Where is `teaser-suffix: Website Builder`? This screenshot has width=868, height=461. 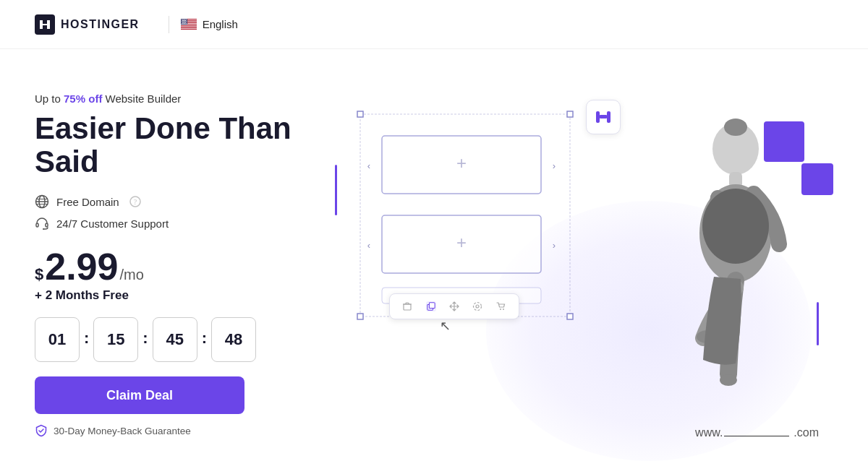 teaser-suffix: Website Builder is located at coordinates (142, 98).